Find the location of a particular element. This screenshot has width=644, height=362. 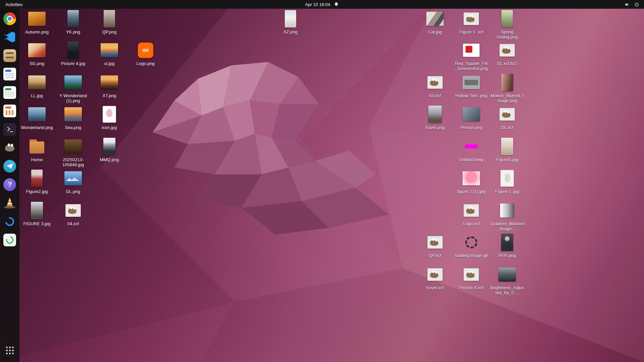

desktop-icon-hollow-text-png: Hollow Text .png is located at coordinates (471, 86).